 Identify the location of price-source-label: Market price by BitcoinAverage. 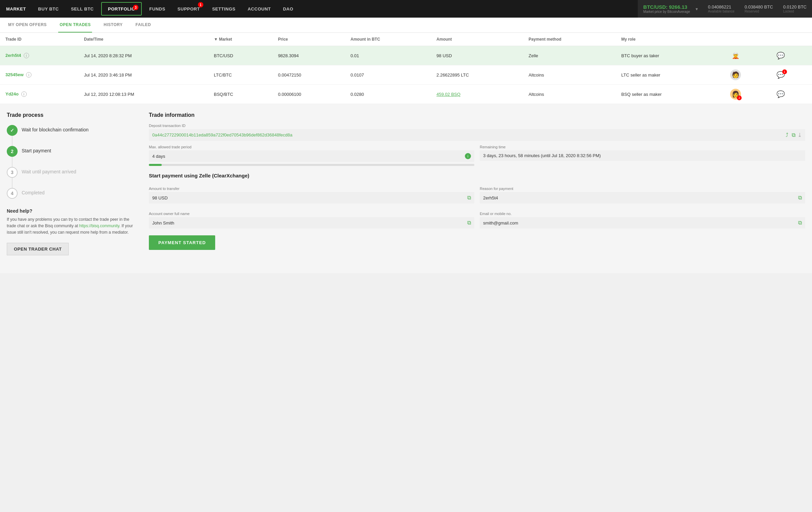
(667, 12).